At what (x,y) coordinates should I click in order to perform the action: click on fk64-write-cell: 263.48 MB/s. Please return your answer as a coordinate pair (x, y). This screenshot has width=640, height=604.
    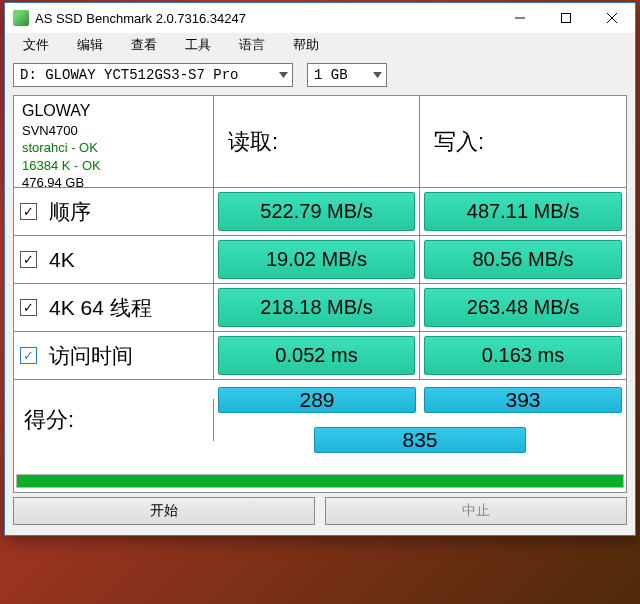
    Looking at the image, I should click on (523, 308).